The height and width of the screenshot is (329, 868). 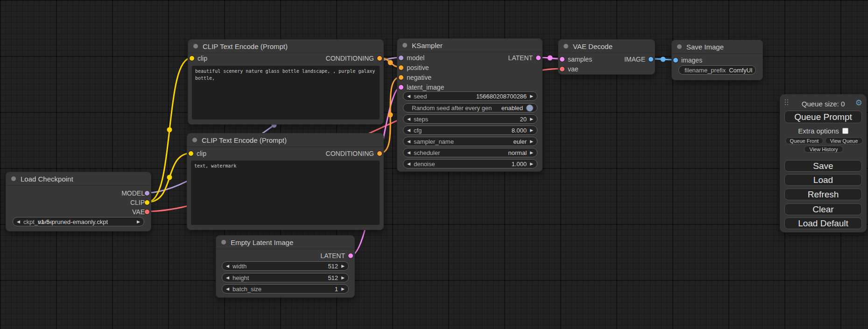 What do you see at coordinates (823, 209) in the screenshot?
I see `clear-button: Clear` at bounding box center [823, 209].